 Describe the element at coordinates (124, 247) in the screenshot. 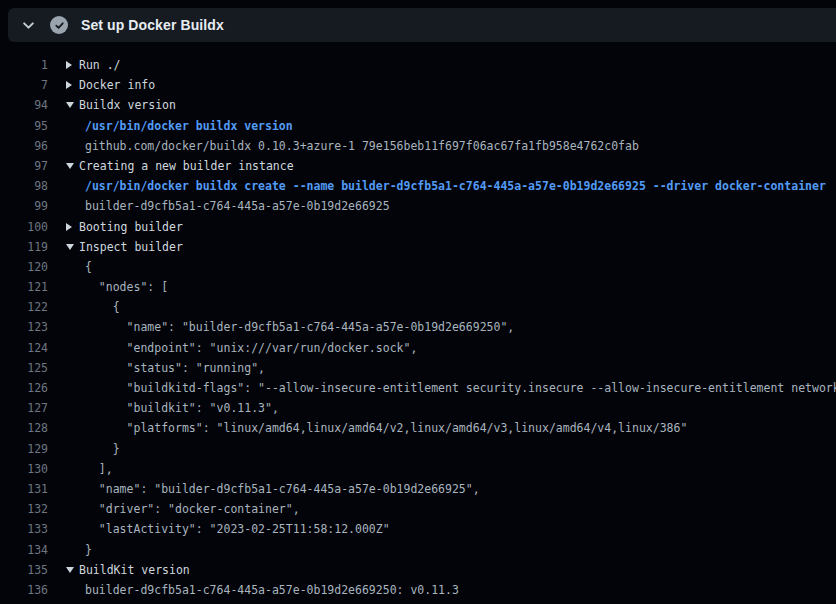

I see `log-group-toggle: Inspect builder` at that location.